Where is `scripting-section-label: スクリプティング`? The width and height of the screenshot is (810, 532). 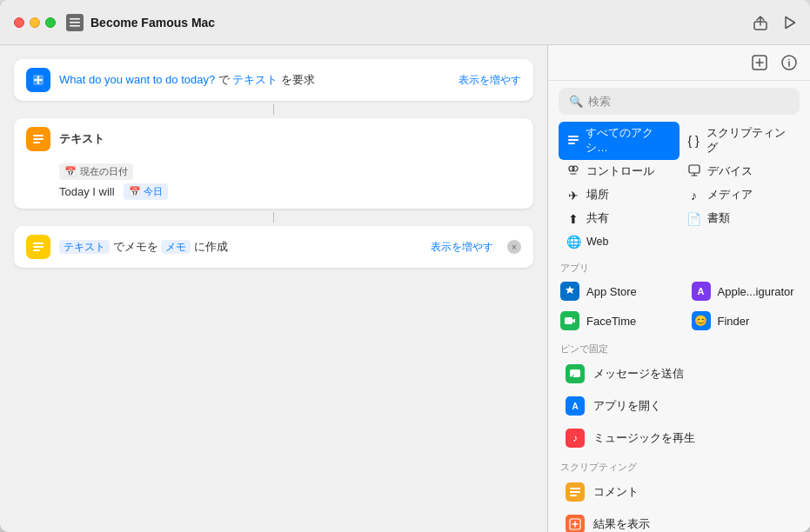
scripting-section-label: スクリプティング is located at coordinates (679, 466).